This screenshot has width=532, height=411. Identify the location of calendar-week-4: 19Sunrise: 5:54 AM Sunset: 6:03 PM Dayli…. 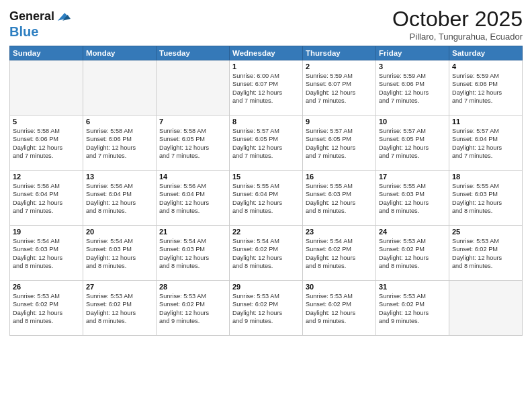
(266, 253).